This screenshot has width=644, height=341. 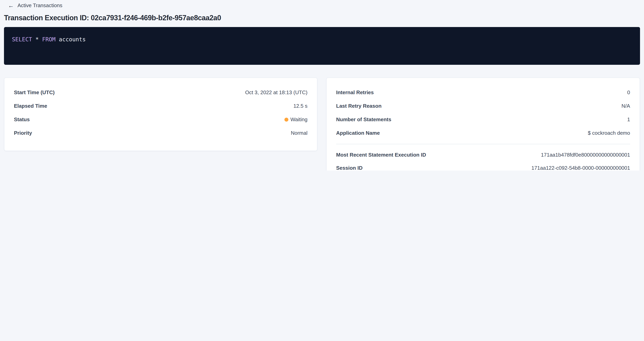 I want to click on sql-statement: SELECT * FROM accounts, so click(x=322, y=39).